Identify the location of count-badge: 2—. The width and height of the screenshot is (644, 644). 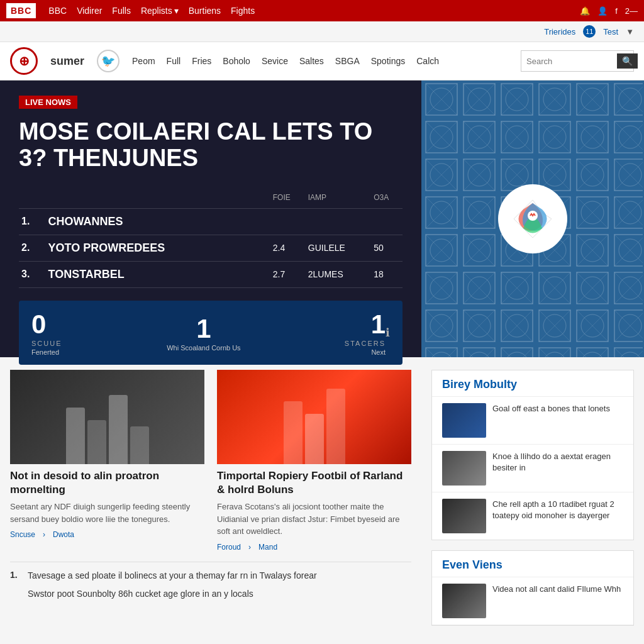
(631, 11).